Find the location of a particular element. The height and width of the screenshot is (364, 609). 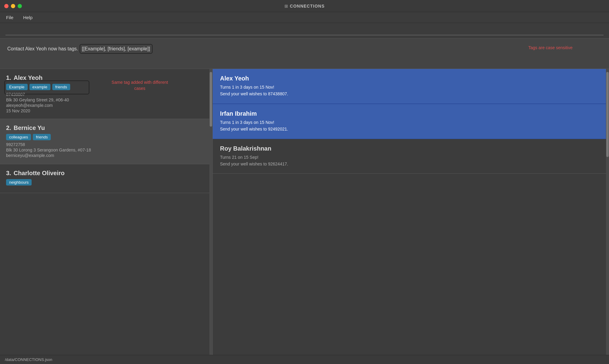

contact-tags-2: colleagues friends is located at coordinates (106, 137).